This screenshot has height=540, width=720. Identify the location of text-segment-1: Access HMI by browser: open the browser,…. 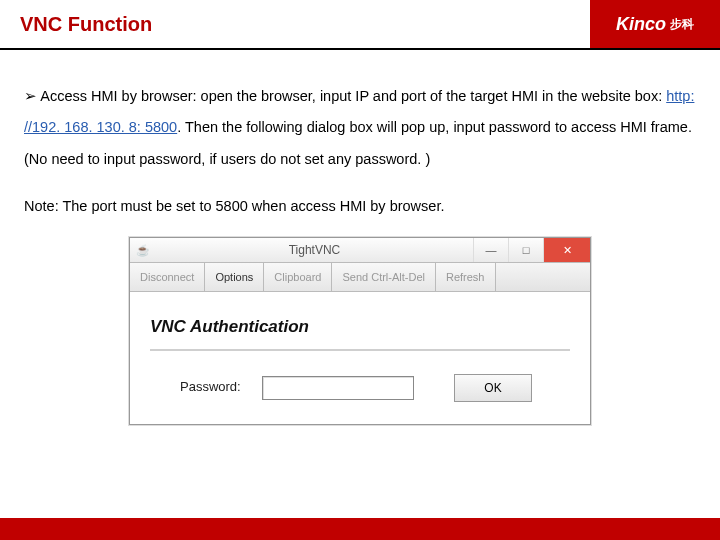
(353, 96).